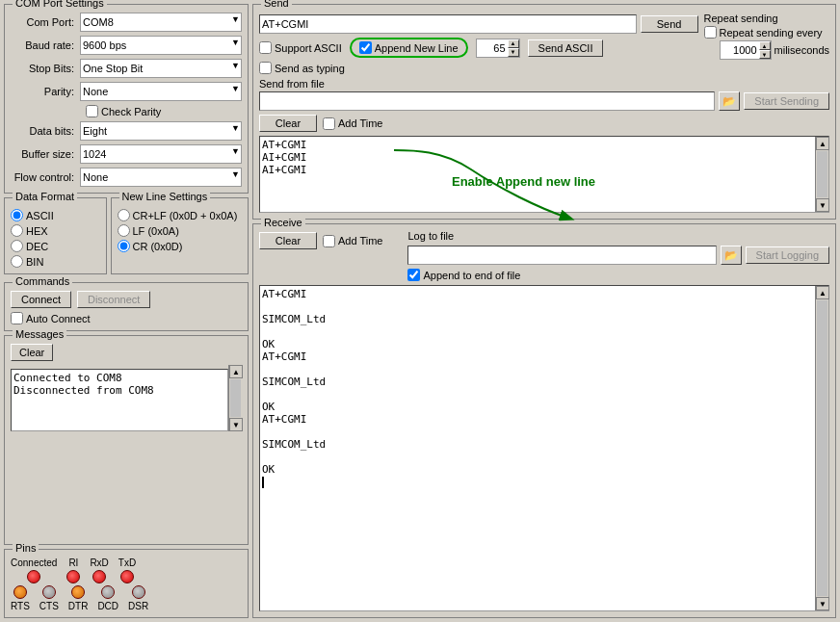 This screenshot has width=840, height=622. What do you see at coordinates (123, 216) in the screenshot?
I see `newline-crlf-radio` at bounding box center [123, 216].